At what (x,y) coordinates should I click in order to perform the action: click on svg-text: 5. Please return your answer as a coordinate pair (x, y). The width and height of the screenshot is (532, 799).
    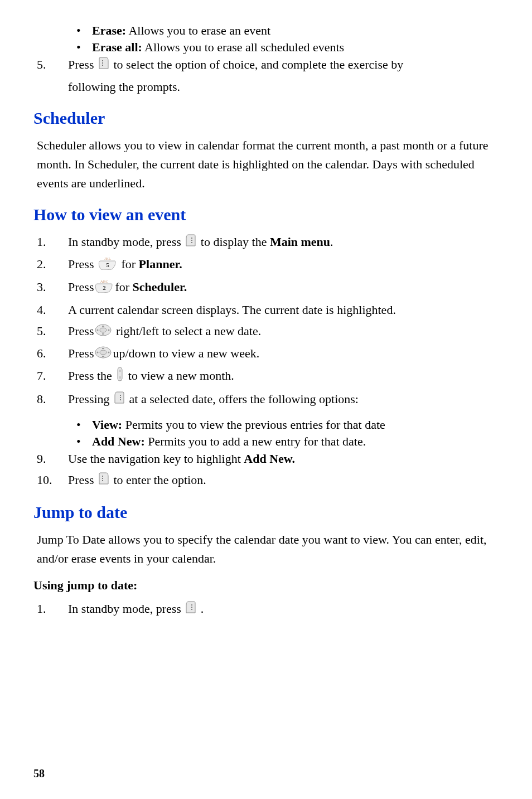
    Looking at the image, I should click on (108, 265).